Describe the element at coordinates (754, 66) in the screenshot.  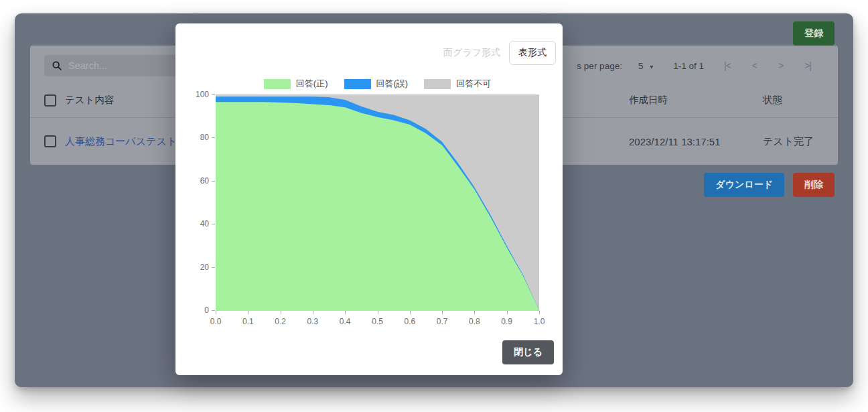
I see `prev-page-button: <` at that location.